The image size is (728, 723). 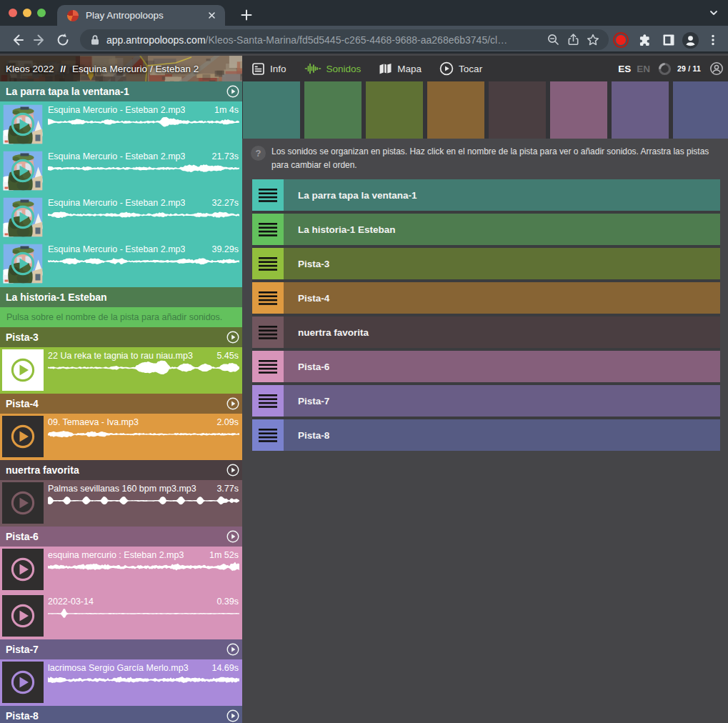 What do you see at coordinates (63, 40) in the screenshot?
I see `reload-button` at bounding box center [63, 40].